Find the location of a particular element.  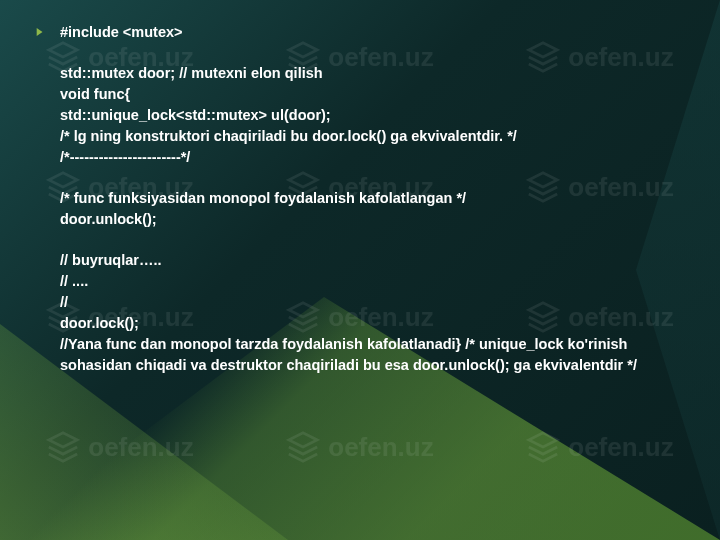

code-line: /* func funksiyasidan monopol foydalanis… is located at coordinates (360, 198).